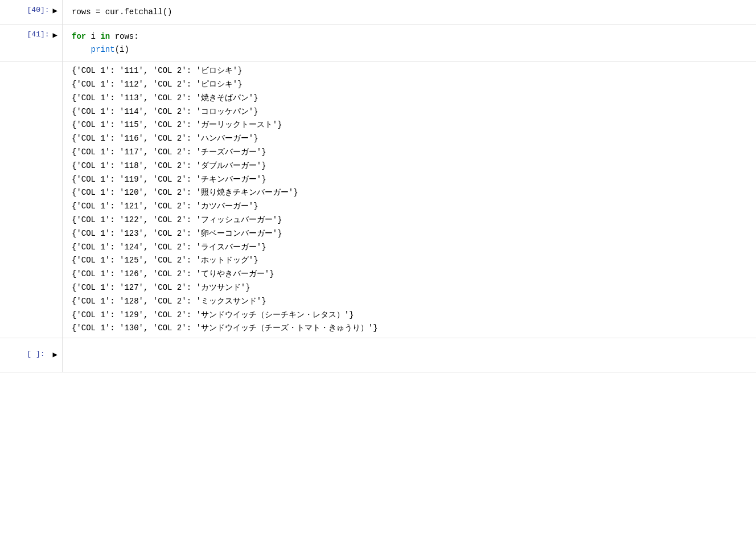  Describe the element at coordinates (409, 139) in the screenshot. I see `output-line-4: {'COL 1': '116', 'COL 2': 'ハンバーガー'}` at that location.